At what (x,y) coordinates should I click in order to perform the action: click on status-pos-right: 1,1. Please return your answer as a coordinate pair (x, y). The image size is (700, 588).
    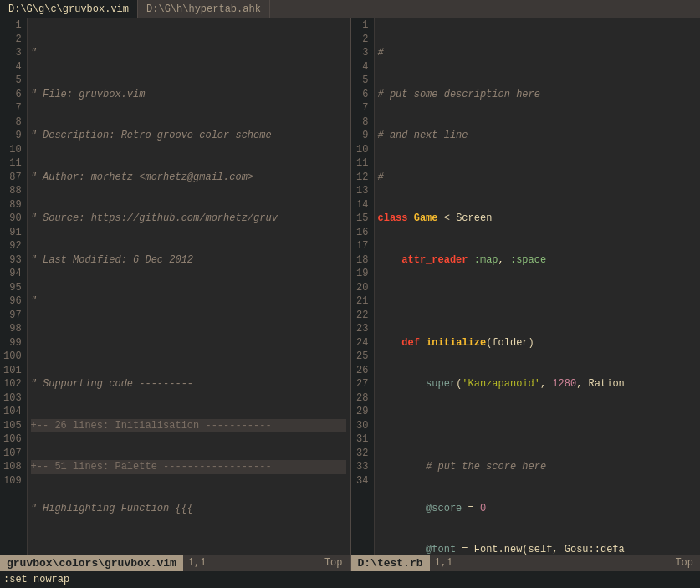
    Looking at the image, I should click on (444, 563).